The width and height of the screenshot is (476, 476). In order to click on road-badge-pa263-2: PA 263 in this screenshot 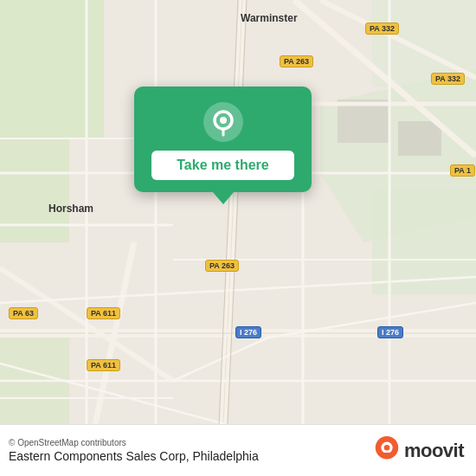, I will do `click(222, 266)`.